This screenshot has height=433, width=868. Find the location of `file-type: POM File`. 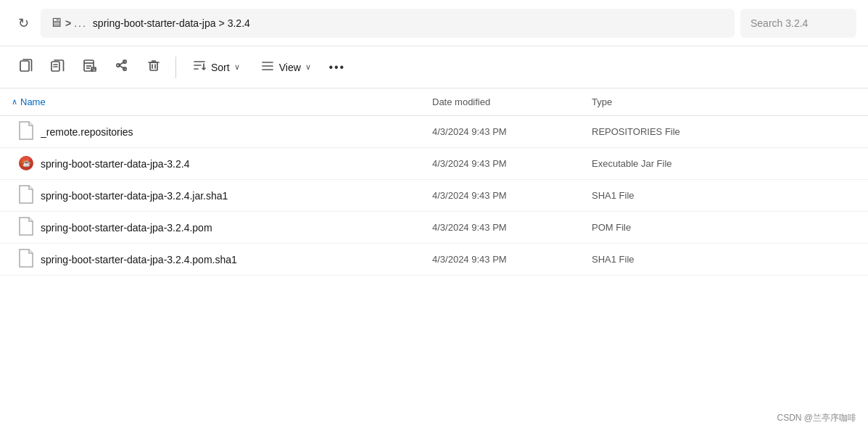

file-type: POM File is located at coordinates (724, 228).